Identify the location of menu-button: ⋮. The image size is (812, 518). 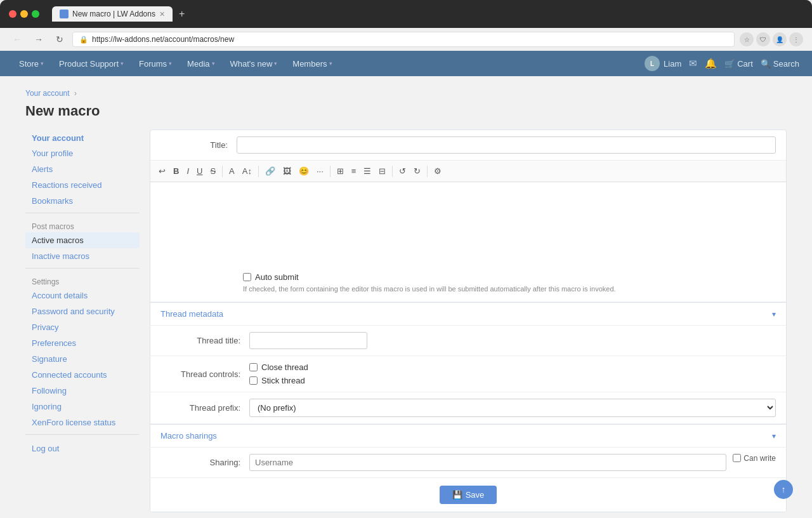
(796, 39).